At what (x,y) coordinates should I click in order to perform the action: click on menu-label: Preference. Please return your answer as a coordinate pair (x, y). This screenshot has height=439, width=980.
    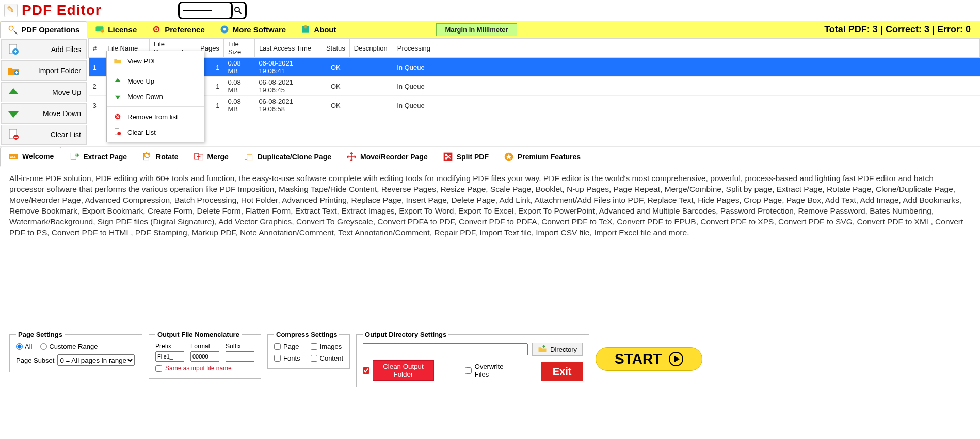
    Looking at the image, I should click on (185, 30).